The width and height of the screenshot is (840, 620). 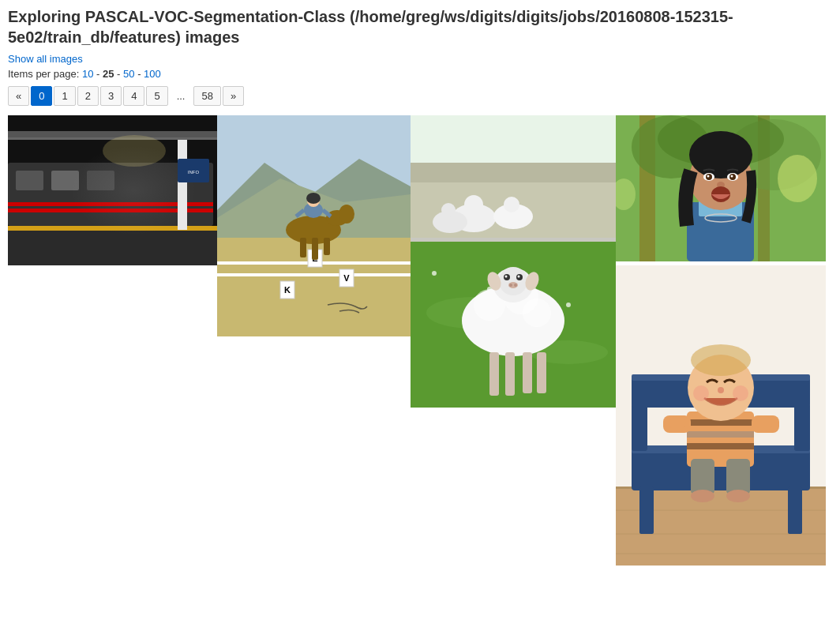 What do you see at coordinates (721, 415) in the screenshot?
I see `image-baby` at bounding box center [721, 415].